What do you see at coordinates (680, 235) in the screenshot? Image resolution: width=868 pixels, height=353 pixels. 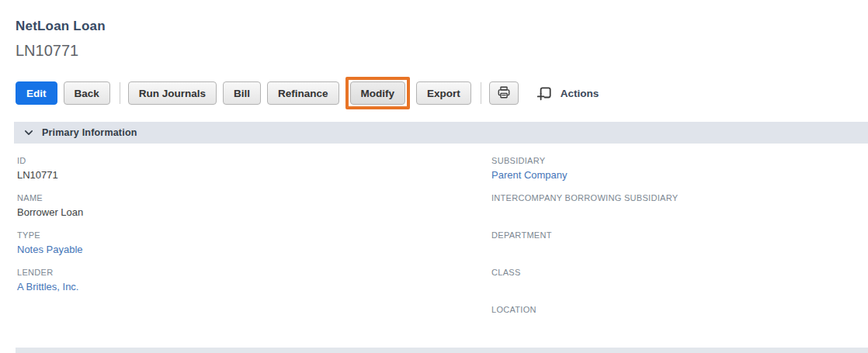 I see `field-label: DEPARTMENT` at bounding box center [680, 235].